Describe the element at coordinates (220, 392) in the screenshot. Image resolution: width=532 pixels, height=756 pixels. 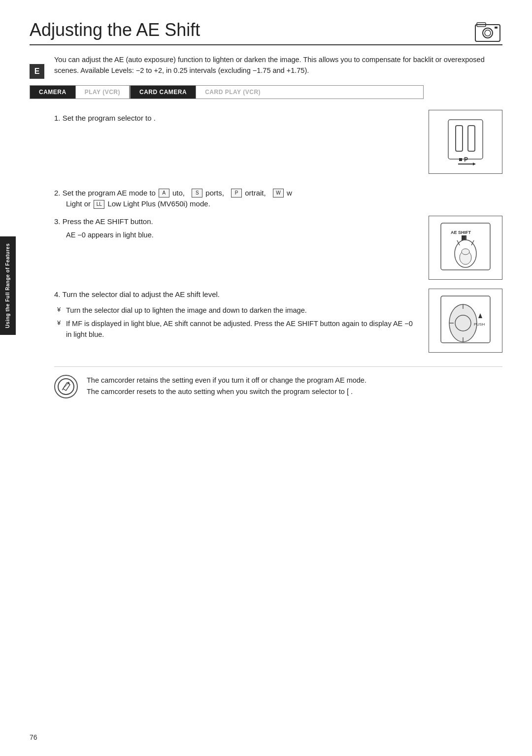
I see `note-text-2: The camcorder resets to the auto setting…` at that location.